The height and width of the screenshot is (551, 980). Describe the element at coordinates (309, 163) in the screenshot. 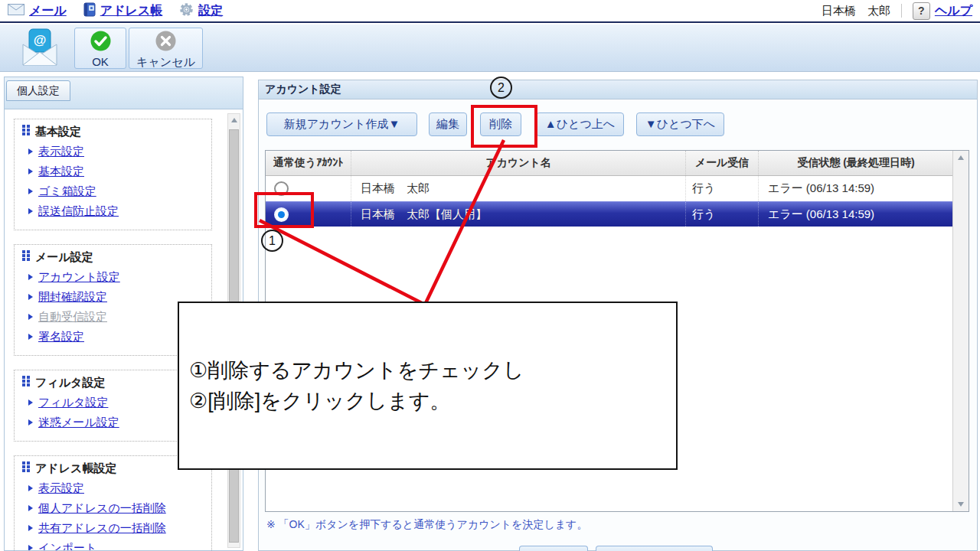

I see `column-default-account: 通常使うｱｶｳﾝﾄ` at that location.